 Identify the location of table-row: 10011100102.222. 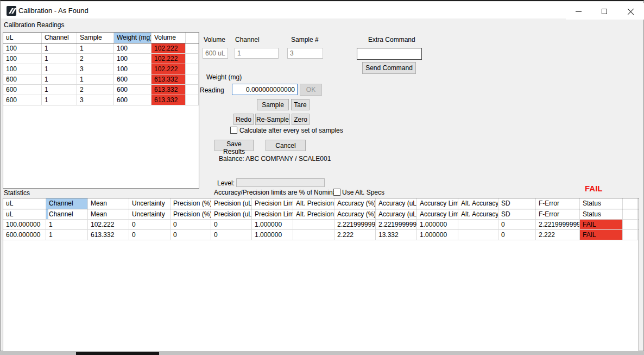
(101, 49).